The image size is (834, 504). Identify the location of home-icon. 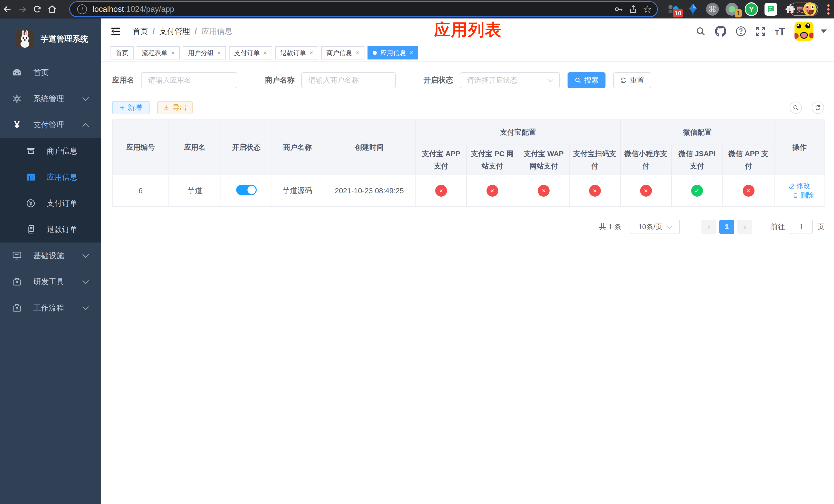
(52, 9).